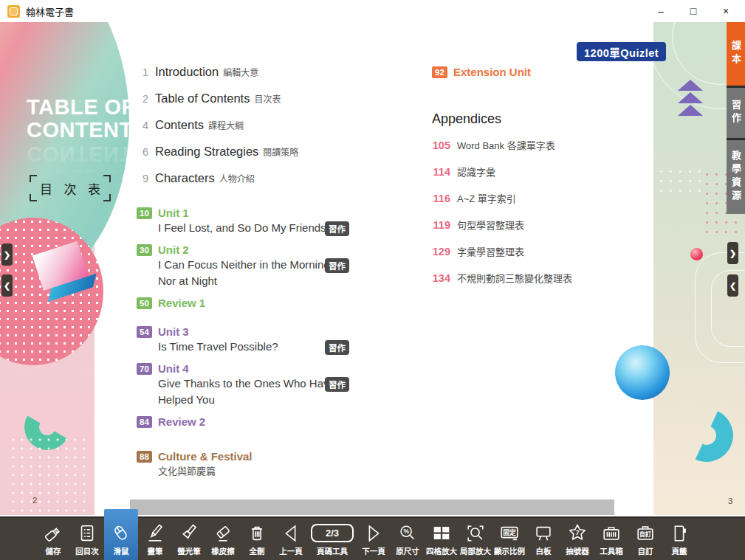  What do you see at coordinates (543, 249) in the screenshot?
I see `appendix-item: 129字彙學習整理表` at bounding box center [543, 249].